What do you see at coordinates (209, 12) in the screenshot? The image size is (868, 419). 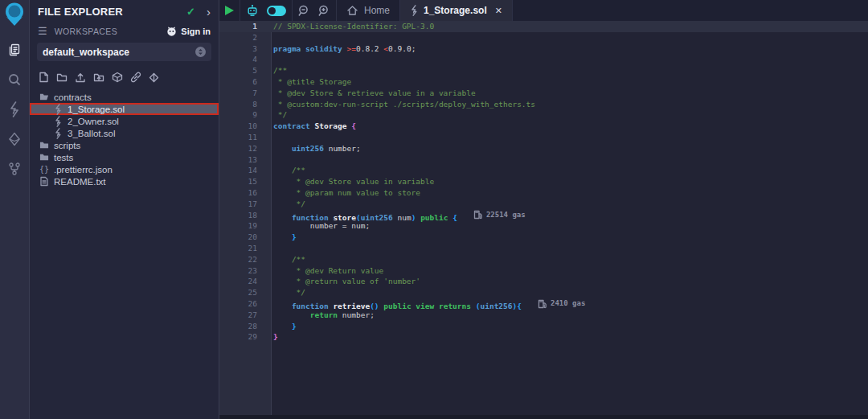 I see `chevron-right-icon: ›` at bounding box center [209, 12].